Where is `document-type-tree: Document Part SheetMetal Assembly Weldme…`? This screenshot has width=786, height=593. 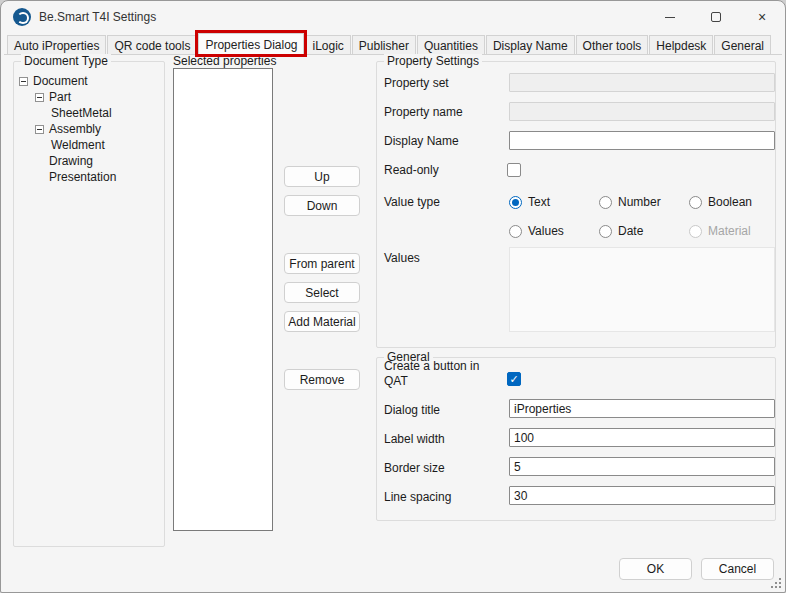
document-type-tree: Document Part SheetMetal Assembly Weldme… is located at coordinates (89, 129).